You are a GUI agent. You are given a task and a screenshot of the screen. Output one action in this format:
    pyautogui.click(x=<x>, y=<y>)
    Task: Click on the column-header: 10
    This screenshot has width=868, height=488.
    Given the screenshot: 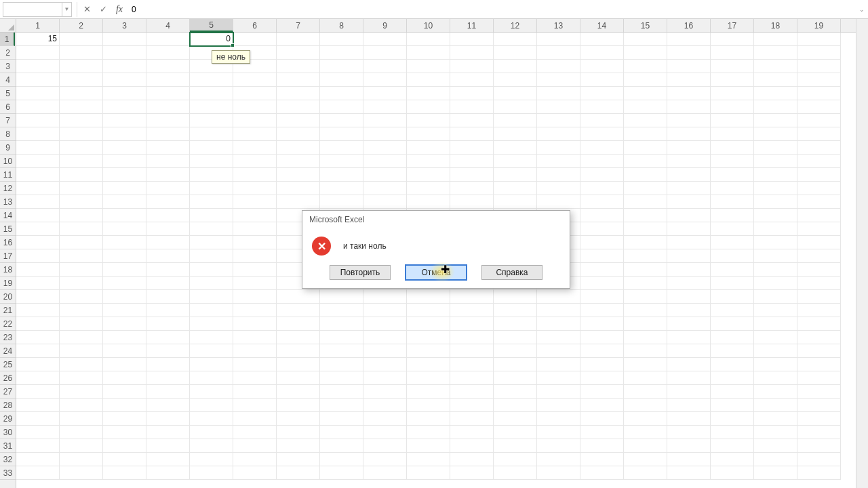 What is the action you would take?
    pyautogui.click(x=429, y=26)
    